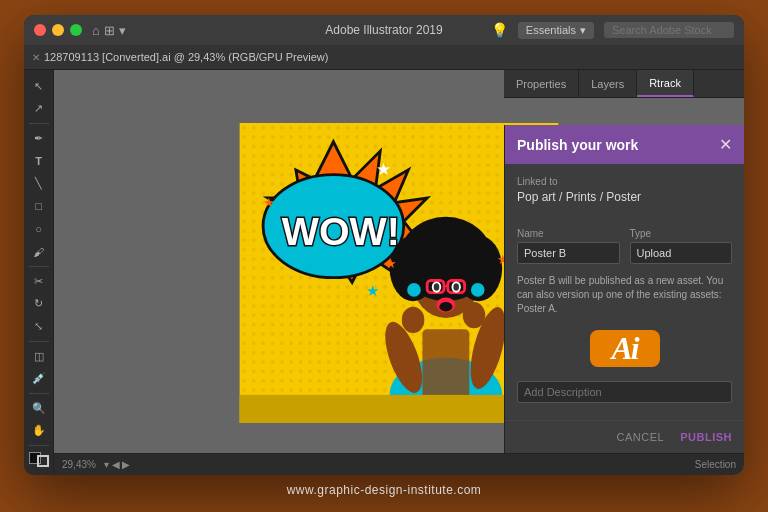  What do you see at coordinates (625, 348) in the screenshot?
I see `ai-logo: Ai` at bounding box center [625, 348].